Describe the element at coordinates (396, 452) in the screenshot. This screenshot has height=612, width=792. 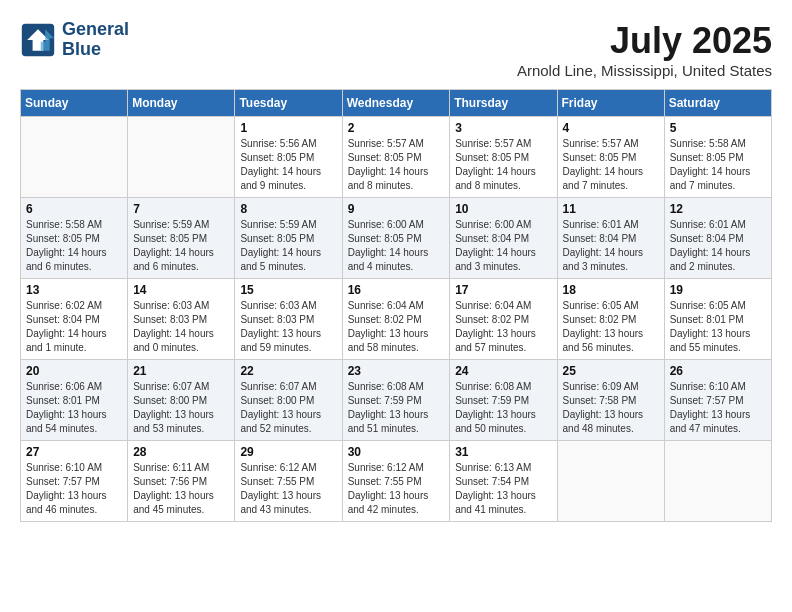
I see `day-number: 30` at that location.